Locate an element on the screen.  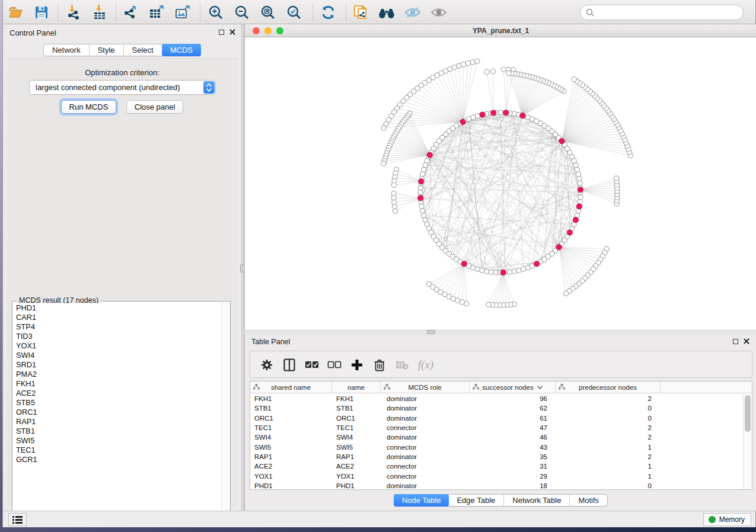
open-session-button is located at coordinates (15, 12).